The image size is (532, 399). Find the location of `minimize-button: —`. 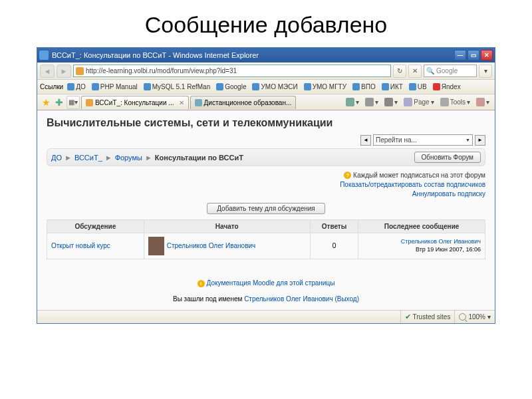

minimize-button: — is located at coordinates (460, 55).